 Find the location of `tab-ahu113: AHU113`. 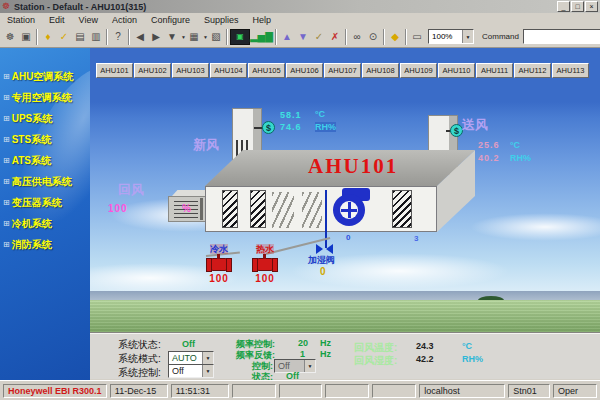

tab-ahu113: AHU113 is located at coordinates (570, 70).